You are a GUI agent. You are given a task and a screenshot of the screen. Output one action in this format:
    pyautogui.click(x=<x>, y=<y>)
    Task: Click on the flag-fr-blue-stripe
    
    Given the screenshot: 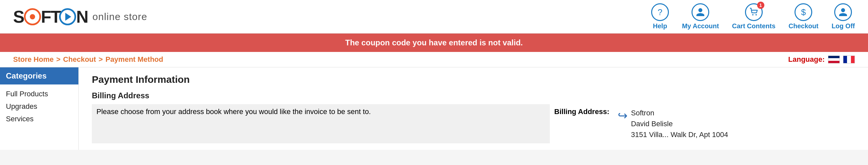 What is the action you would take?
    pyautogui.click(x=845, y=59)
    